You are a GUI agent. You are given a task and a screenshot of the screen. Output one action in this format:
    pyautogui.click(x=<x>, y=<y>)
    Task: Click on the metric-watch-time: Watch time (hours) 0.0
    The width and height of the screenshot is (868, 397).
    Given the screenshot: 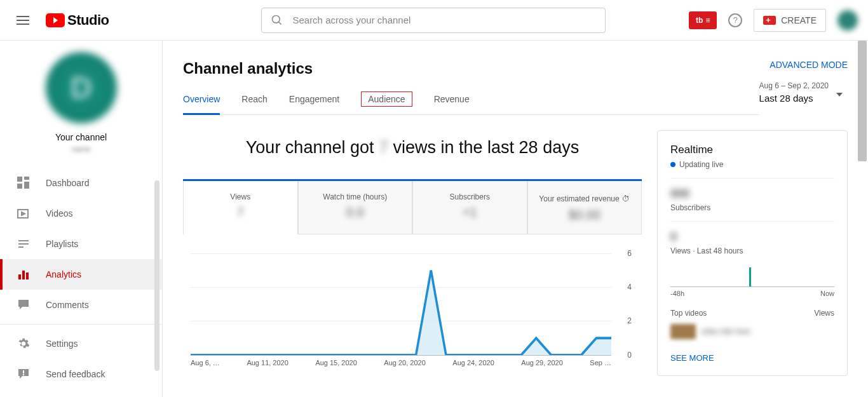 What is the action you would take?
    pyautogui.click(x=356, y=208)
    